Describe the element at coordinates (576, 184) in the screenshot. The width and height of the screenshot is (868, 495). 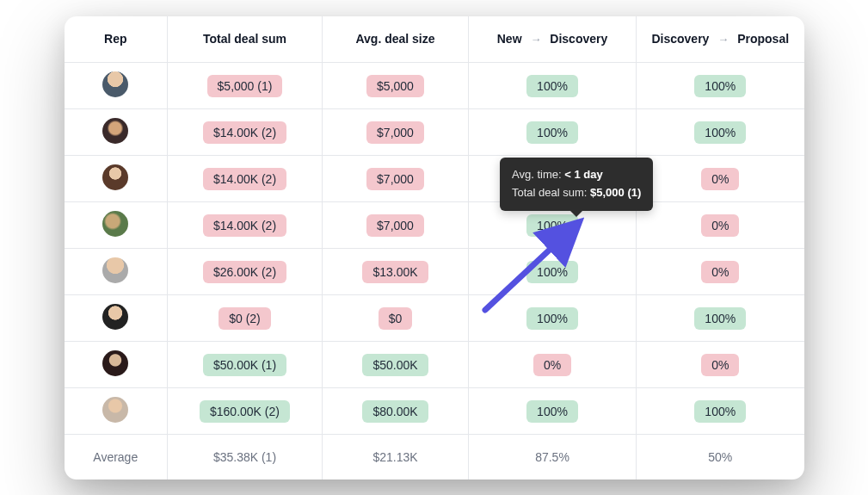
I see `cell-tooltip: Avg. time: < 1 day Total deal sum: $5,00…` at that location.